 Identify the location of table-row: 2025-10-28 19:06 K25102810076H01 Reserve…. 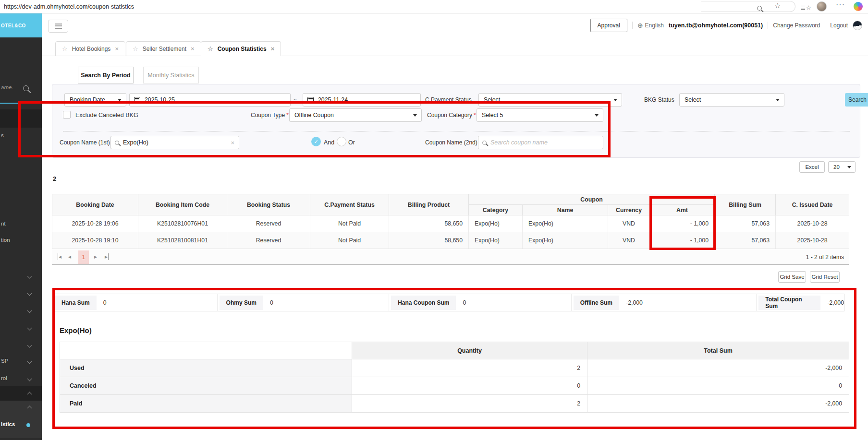
(451, 224).